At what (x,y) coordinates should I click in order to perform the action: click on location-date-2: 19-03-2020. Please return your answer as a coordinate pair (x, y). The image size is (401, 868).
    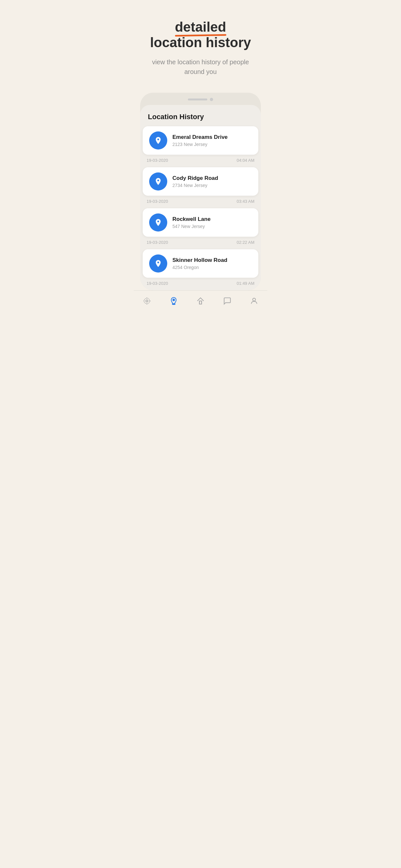
    Looking at the image, I should click on (157, 202).